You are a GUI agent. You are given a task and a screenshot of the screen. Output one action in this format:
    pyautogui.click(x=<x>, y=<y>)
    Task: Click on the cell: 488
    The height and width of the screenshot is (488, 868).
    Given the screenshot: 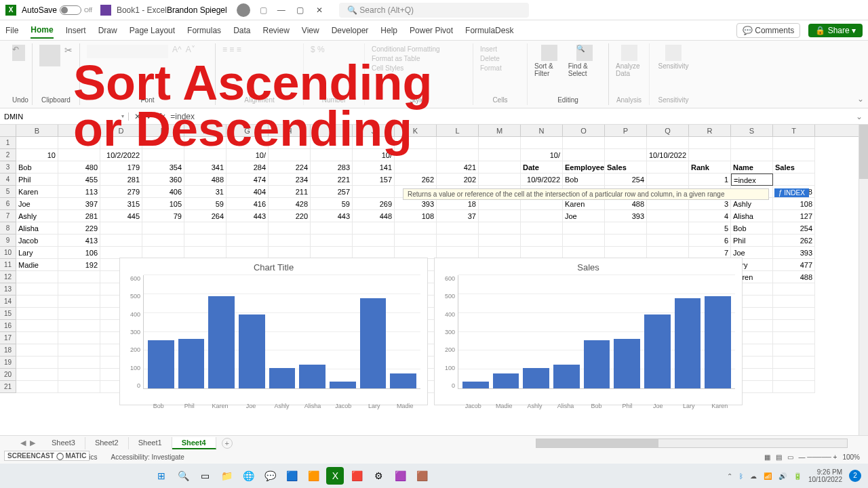 What is the action you would take?
    pyautogui.click(x=205, y=180)
    